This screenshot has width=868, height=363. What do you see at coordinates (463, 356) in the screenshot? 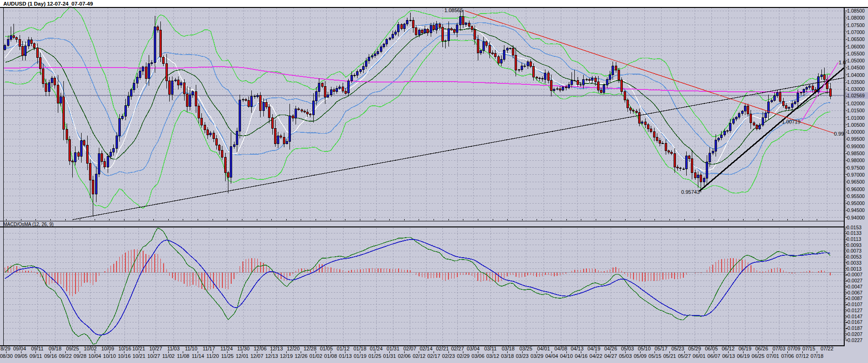
I see `svg-text: 02/29` at bounding box center [463, 356].